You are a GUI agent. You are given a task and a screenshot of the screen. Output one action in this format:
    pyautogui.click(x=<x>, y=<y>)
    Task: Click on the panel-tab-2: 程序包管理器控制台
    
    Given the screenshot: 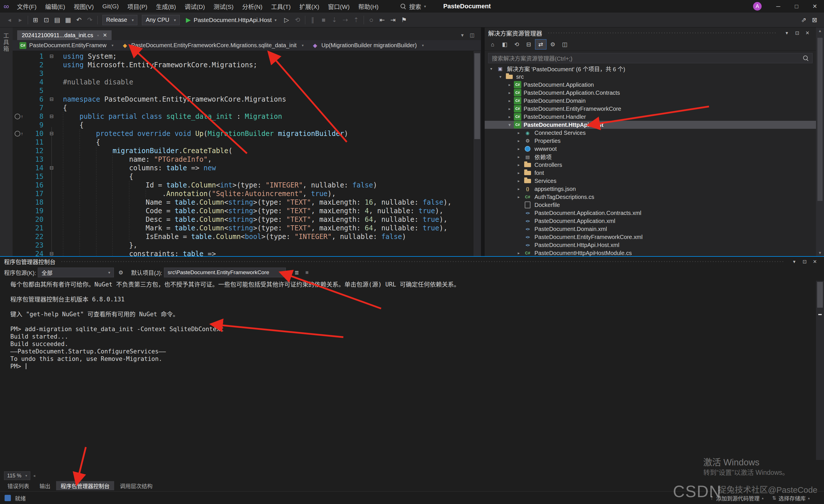 What is the action you would take?
    pyautogui.click(x=85, y=486)
    